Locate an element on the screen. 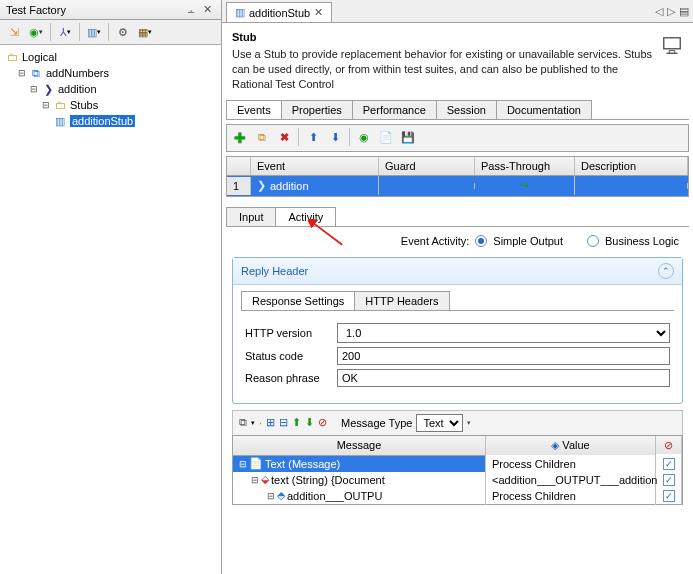  tab-properties: Properties is located at coordinates (317, 110).